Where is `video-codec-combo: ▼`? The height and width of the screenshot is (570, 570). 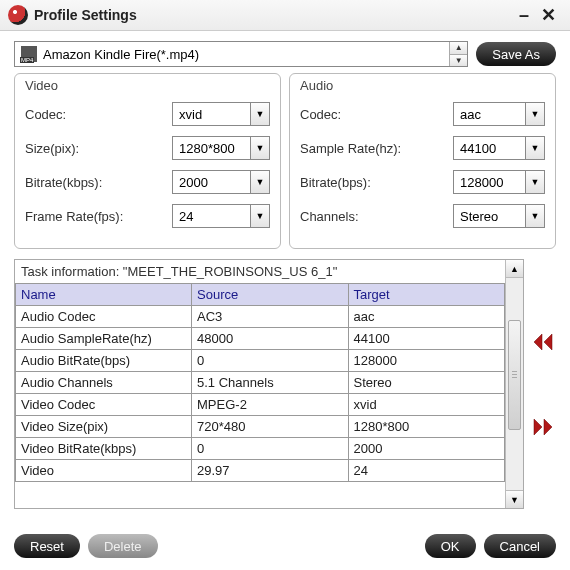 video-codec-combo: ▼ is located at coordinates (221, 114).